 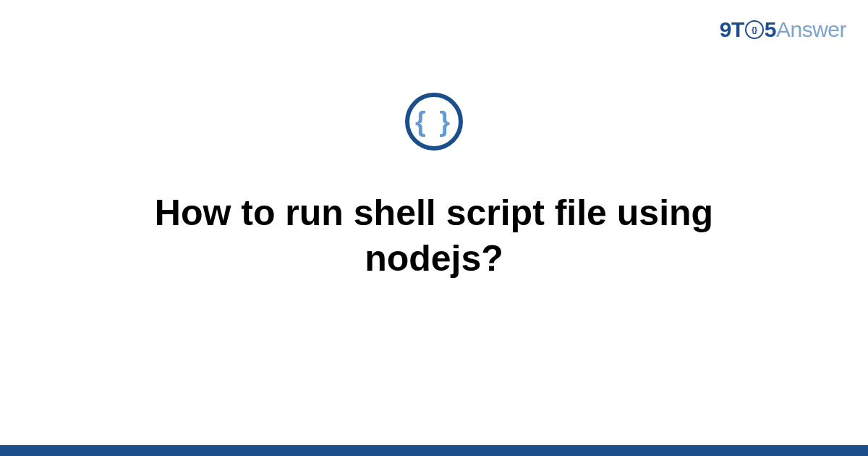 What do you see at coordinates (770, 30) in the screenshot?
I see `logo-text-5: 5` at bounding box center [770, 30].